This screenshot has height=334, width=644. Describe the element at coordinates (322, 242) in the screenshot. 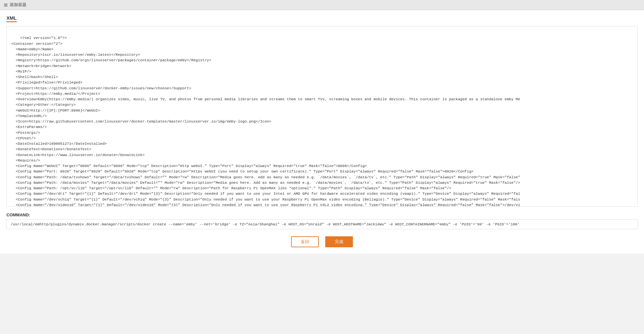

I see `button-row: 返回 完成` at that location.